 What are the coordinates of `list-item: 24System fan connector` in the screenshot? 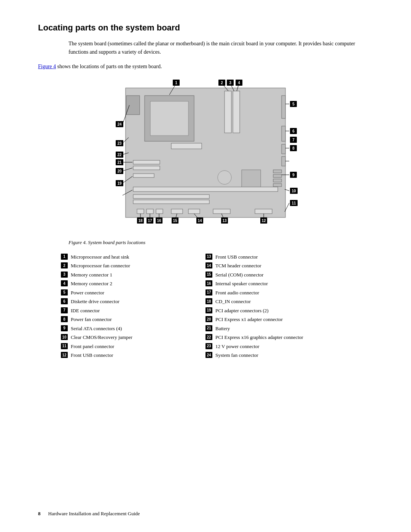 It's located at (278, 355).